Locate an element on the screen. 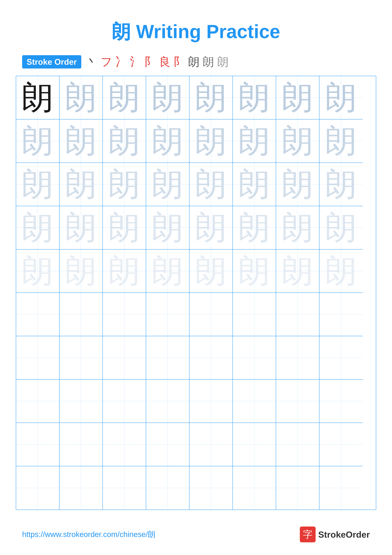 The height and width of the screenshot is (555, 392). stroke-order-chars: 丶 フ 冫 氵 阝 良 阝 朗 朗 朗 is located at coordinates (157, 62).